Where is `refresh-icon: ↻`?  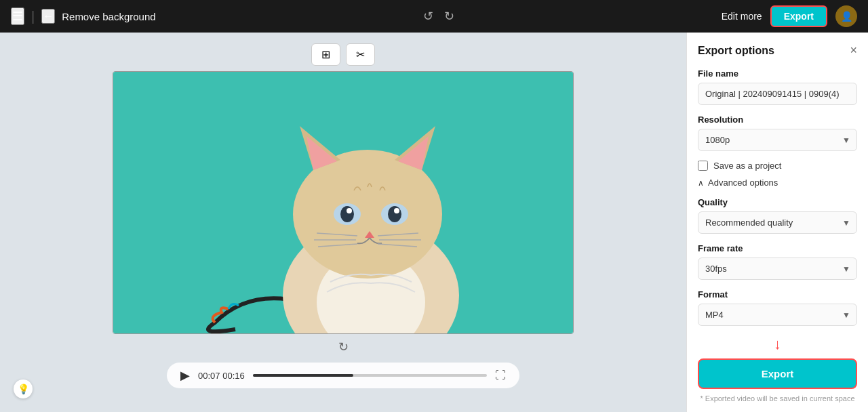 refresh-icon: ↻ is located at coordinates (343, 347).